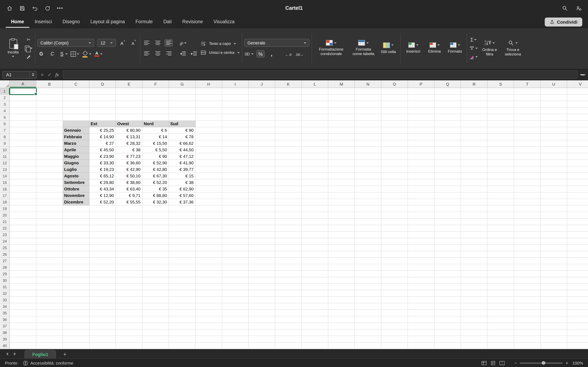 The image size is (588, 367). I want to click on cell-K38, so click(289, 333).